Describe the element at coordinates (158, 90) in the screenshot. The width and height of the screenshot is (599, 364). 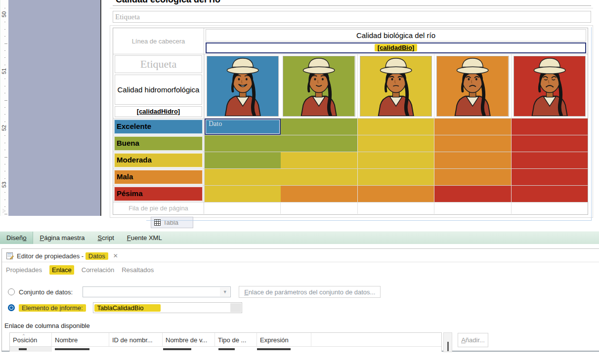
I see `calidad-hidromorfologica-label: Calidad hidromorfológica` at that location.